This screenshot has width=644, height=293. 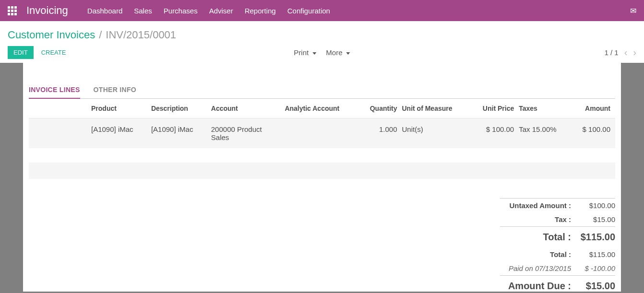 What do you see at coordinates (338, 53) in the screenshot?
I see `more-dropdown: More` at bounding box center [338, 53].